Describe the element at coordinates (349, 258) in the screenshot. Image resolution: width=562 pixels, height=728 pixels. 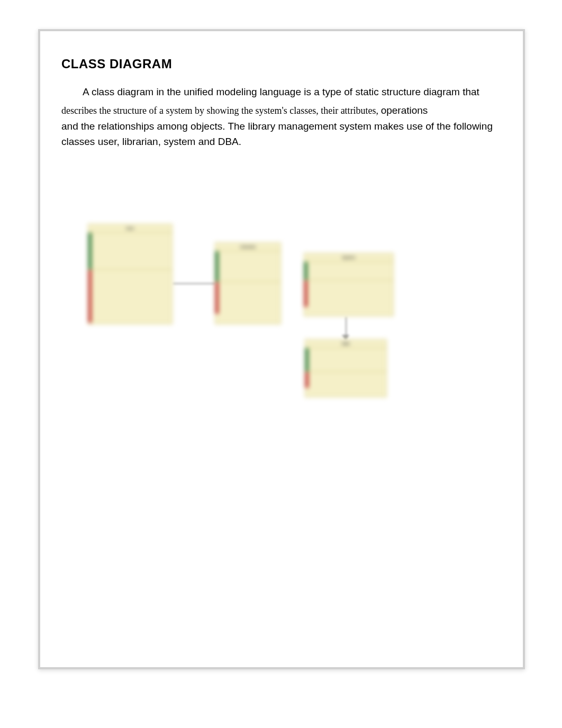
I see `uml-class-system-title: System` at that location.